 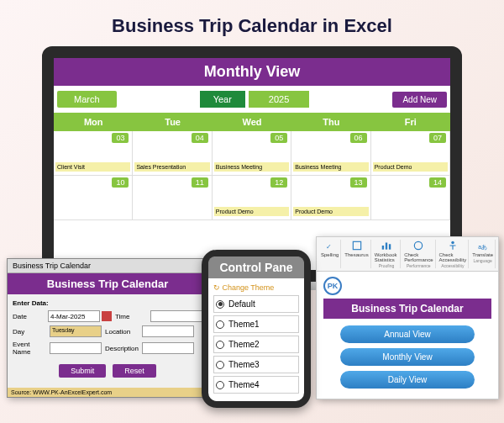 What do you see at coordinates (482, 261) in the screenshot?
I see `ribbon-group: Language` at bounding box center [482, 261].